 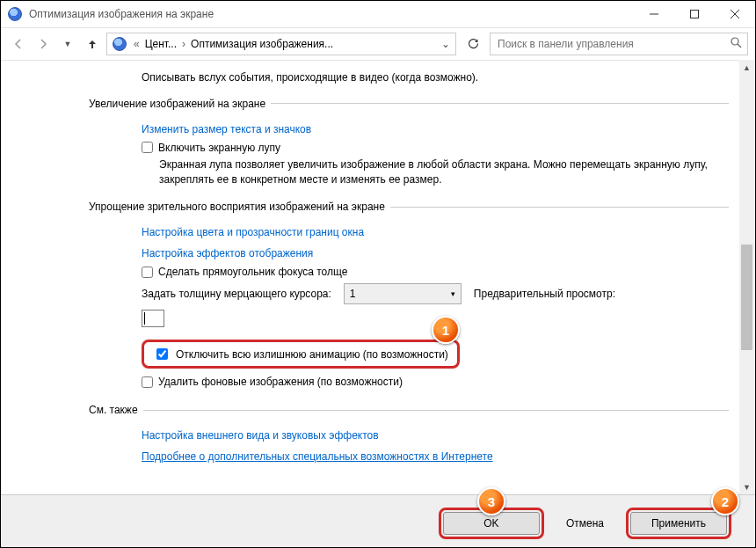 I want to click on callout-2: 2, so click(x=725, y=501).